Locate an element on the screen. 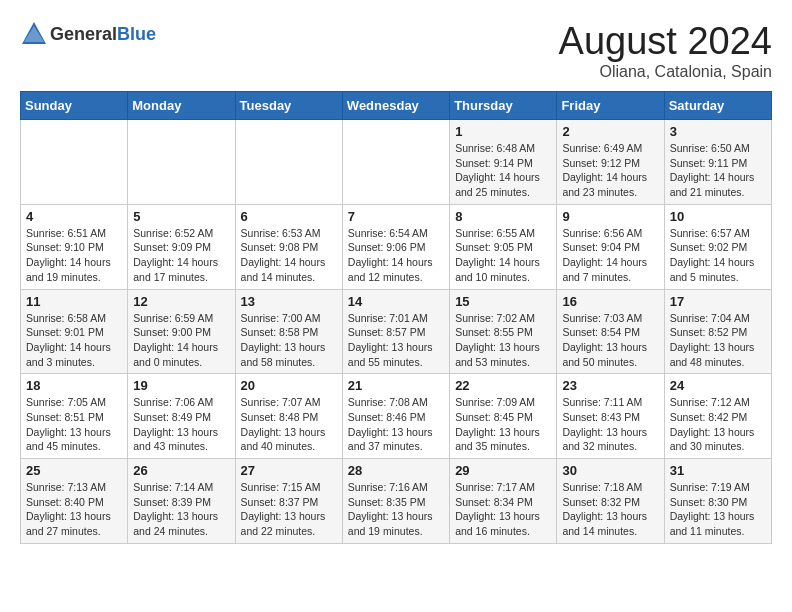 Image resolution: width=792 pixels, height=612 pixels. day-number: 10 is located at coordinates (718, 216).